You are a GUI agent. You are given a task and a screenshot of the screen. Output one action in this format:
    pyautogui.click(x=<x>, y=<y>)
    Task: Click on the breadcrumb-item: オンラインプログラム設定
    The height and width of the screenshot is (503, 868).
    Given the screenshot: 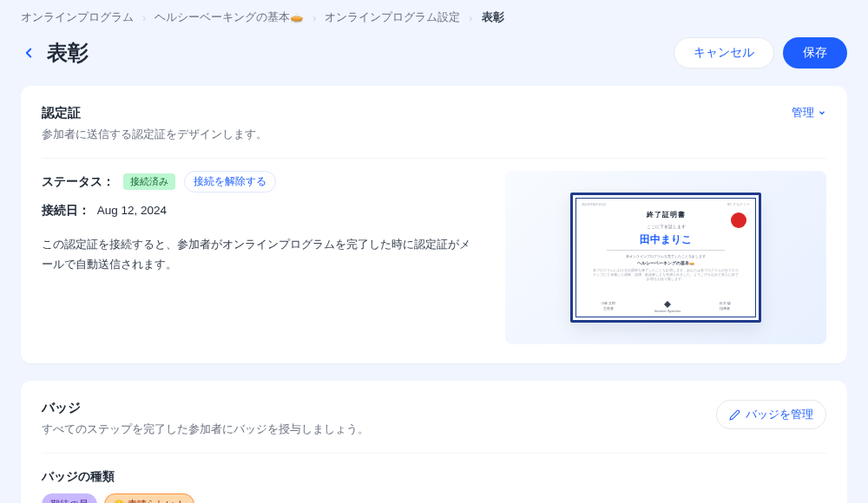 What is the action you would take?
    pyautogui.click(x=392, y=17)
    